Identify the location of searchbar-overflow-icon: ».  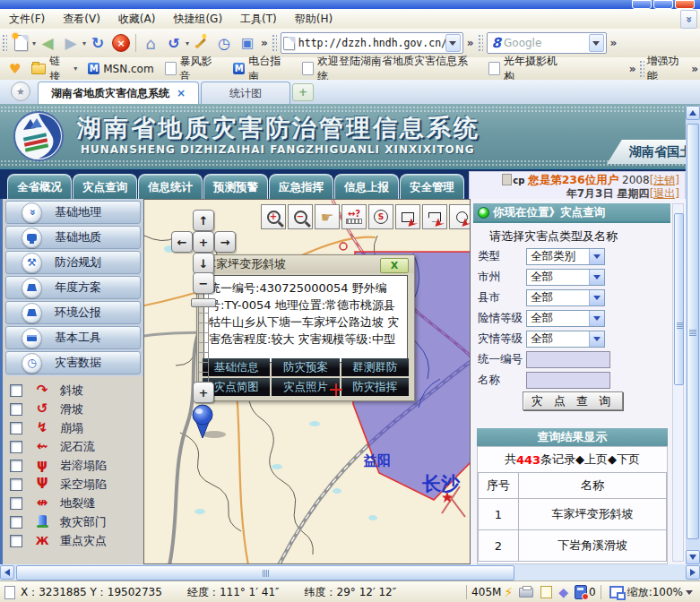
(614, 43).